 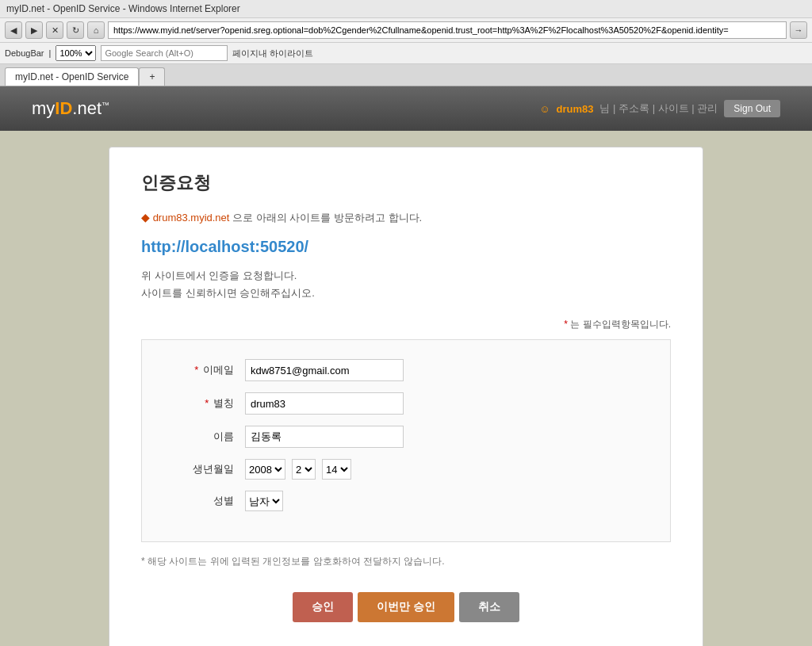 What do you see at coordinates (324, 370) in the screenshot?
I see `email-field` at bounding box center [324, 370].